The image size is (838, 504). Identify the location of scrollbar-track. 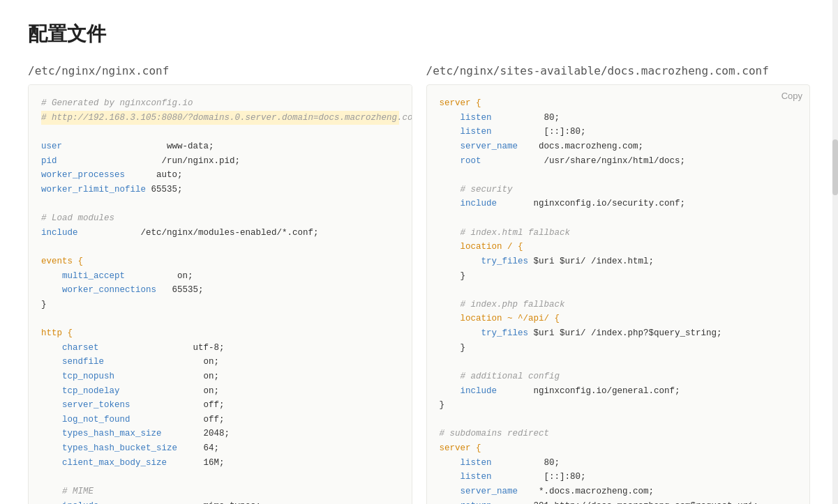
(835, 252).